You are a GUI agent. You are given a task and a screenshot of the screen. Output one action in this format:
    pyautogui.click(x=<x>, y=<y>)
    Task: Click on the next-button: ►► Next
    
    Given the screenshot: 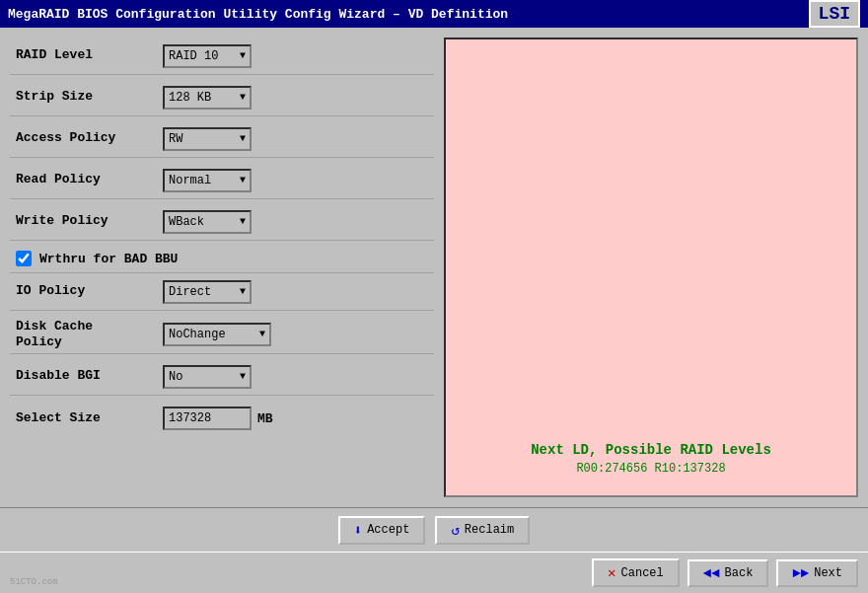 What is the action you would take?
    pyautogui.click(x=817, y=573)
    